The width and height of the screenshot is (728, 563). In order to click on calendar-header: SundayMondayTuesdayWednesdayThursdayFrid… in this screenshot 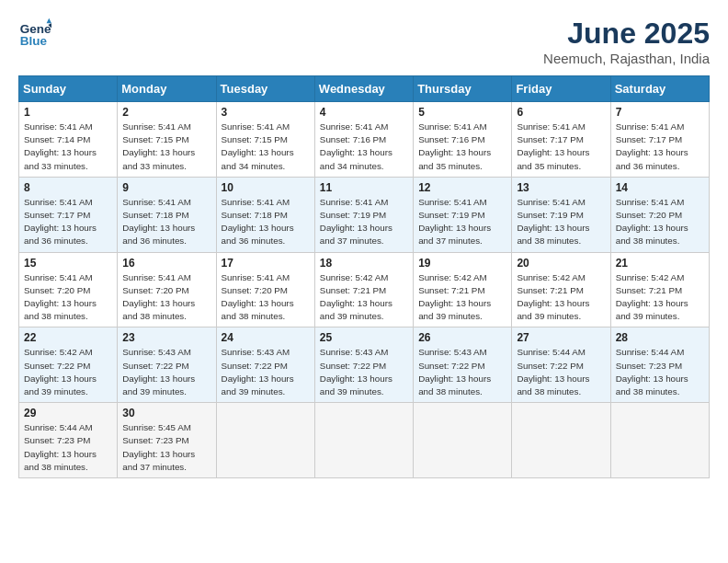, I will do `click(364, 89)`.